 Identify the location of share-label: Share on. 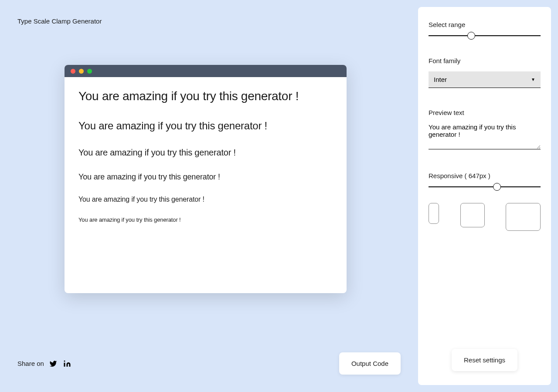
(31, 363).